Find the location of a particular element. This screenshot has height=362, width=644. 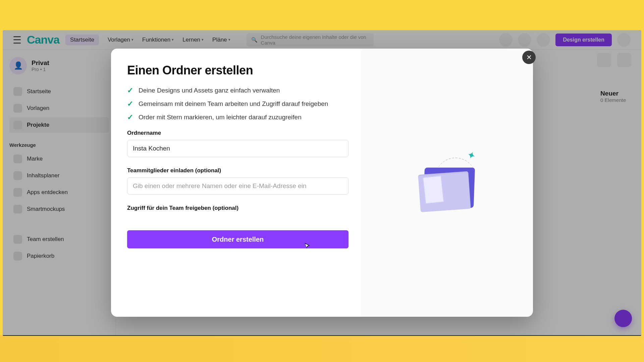

benefit-item: ✓Order mit Stern markieren, um leichter … is located at coordinates (236, 117).